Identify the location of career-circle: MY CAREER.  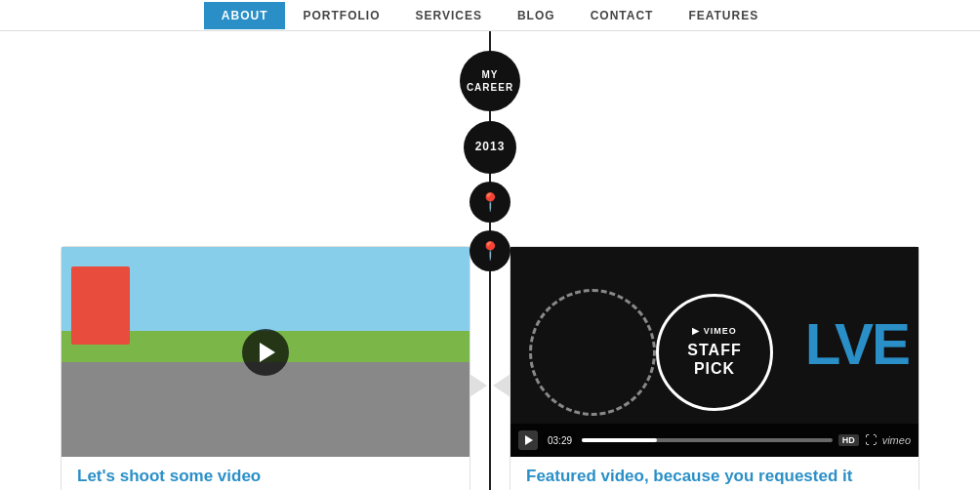
(490, 81).